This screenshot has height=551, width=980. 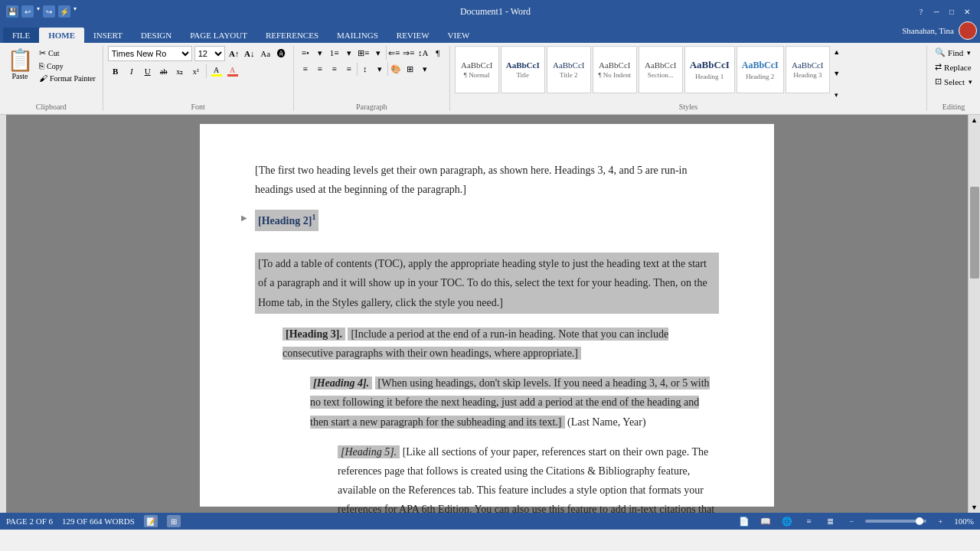 I want to click on find-button: 🔍 Find ▾, so click(x=952, y=52).